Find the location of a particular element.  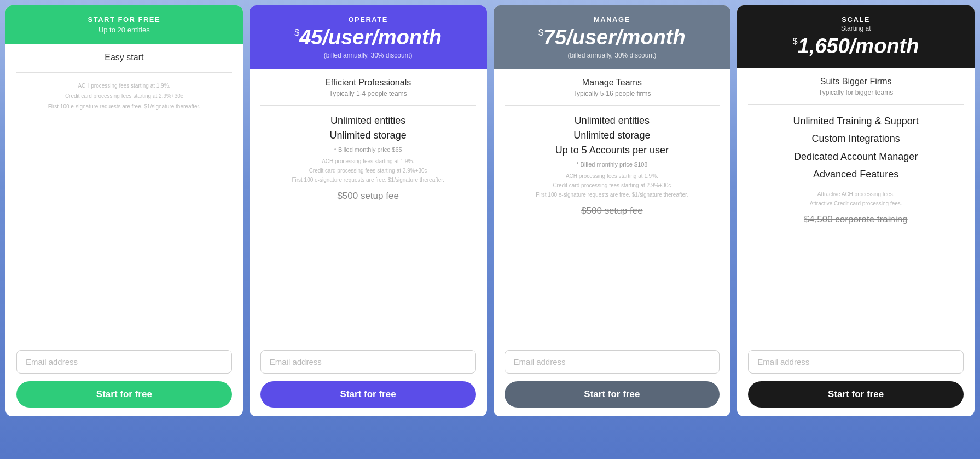

bottom-section-free: Start for free is located at coordinates (124, 379).